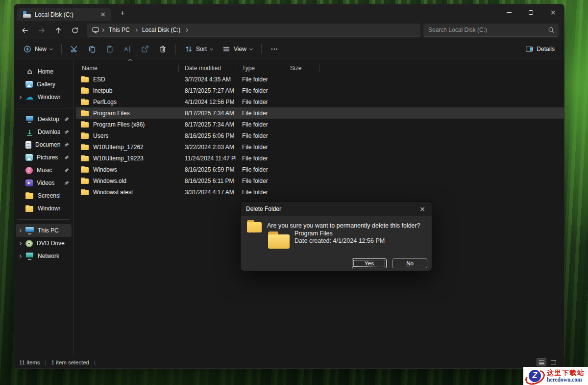  What do you see at coordinates (274, 49) in the screenshot?
I see `ellipsis-icon` at bounding box center [274, 49].